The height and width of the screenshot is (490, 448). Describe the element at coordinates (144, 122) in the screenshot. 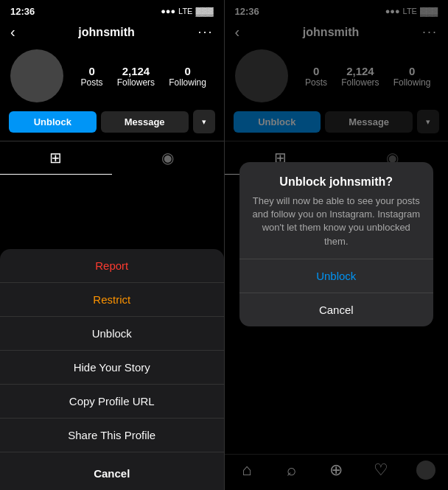

I see `message-button-left: Message` at that location.